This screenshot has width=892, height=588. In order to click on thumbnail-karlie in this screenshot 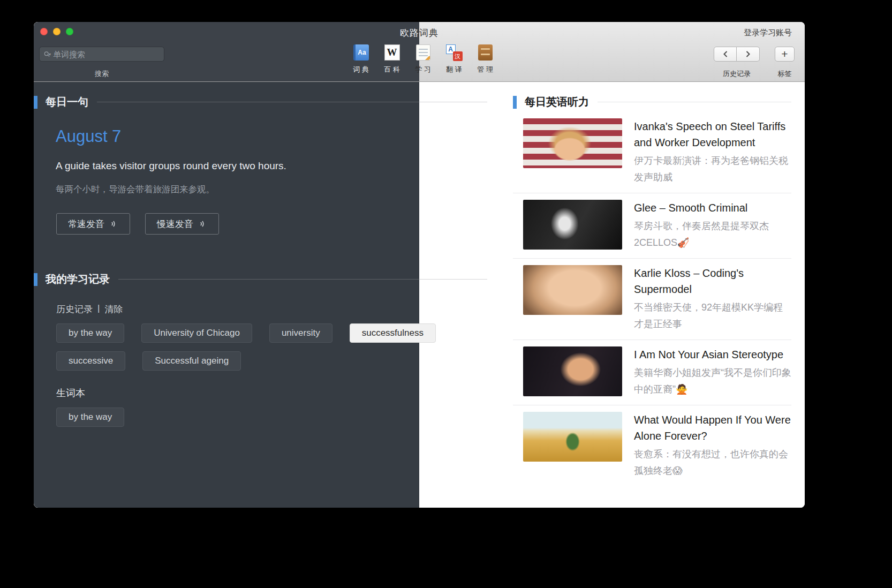, I will do `click(573, 290)`.